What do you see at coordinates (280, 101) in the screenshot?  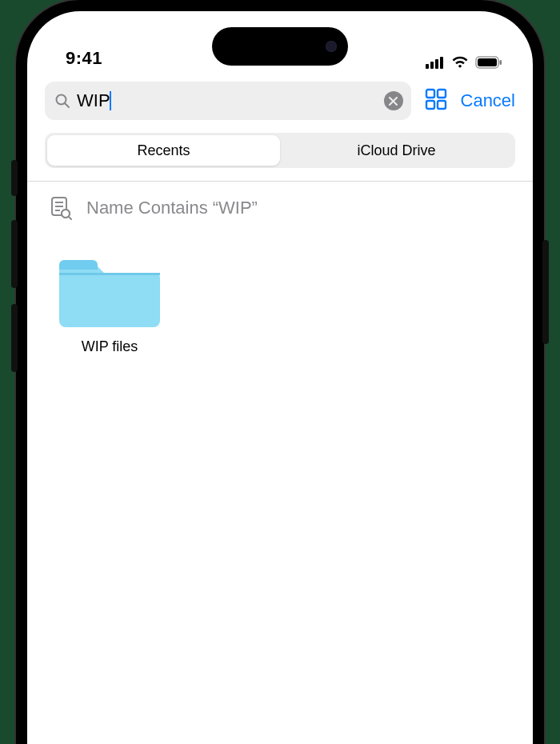 I see `search-row: WIP Cancel` at bounding box center [280, 101].